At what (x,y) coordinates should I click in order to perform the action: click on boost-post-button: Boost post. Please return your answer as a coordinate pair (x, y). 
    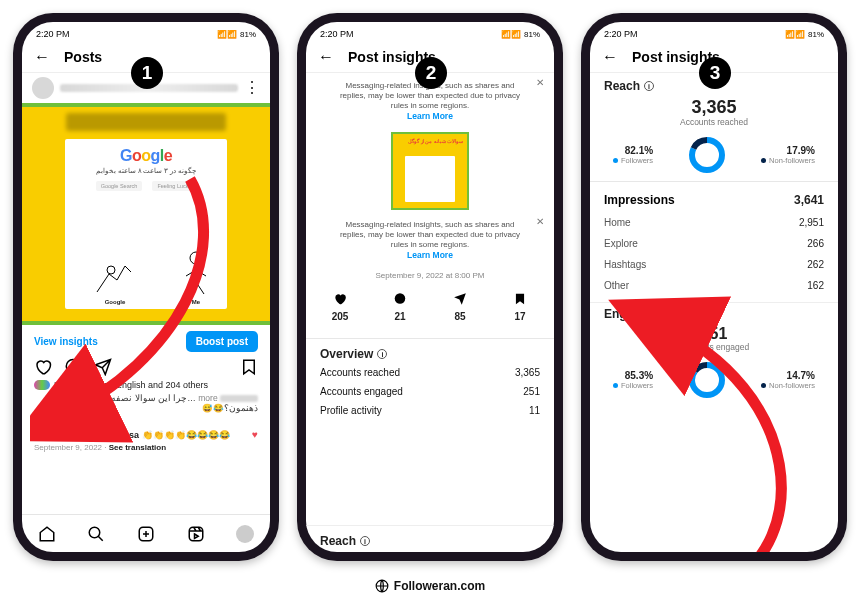
    Looking at the image, I should click on (222, 342).